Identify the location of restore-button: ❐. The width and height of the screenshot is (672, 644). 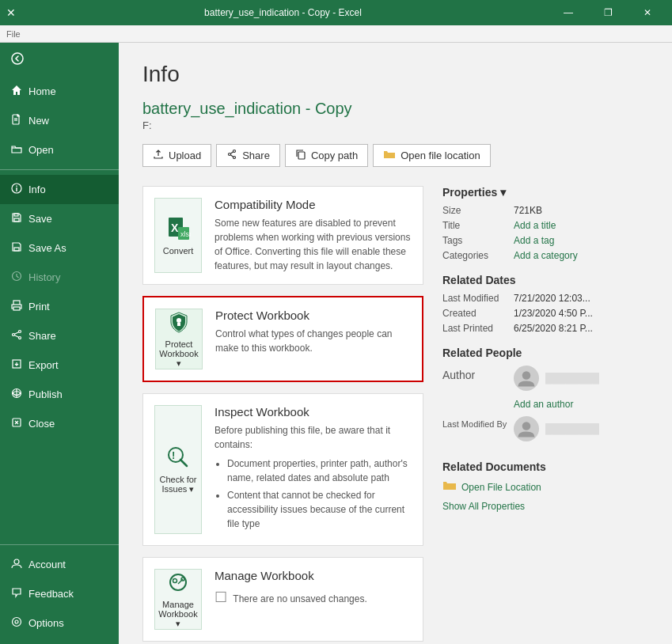
(608, 13).